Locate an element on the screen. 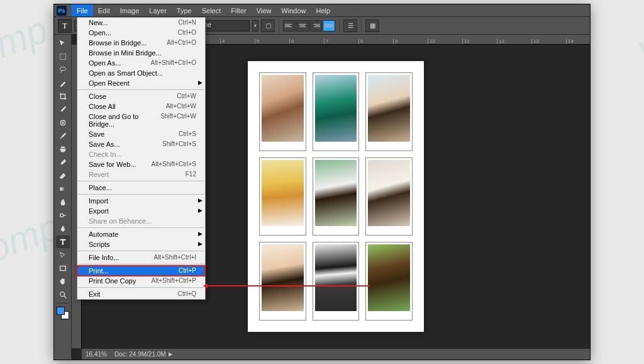  menu-item-close: CloseCtrl+W is located at coordinates (141, 96).